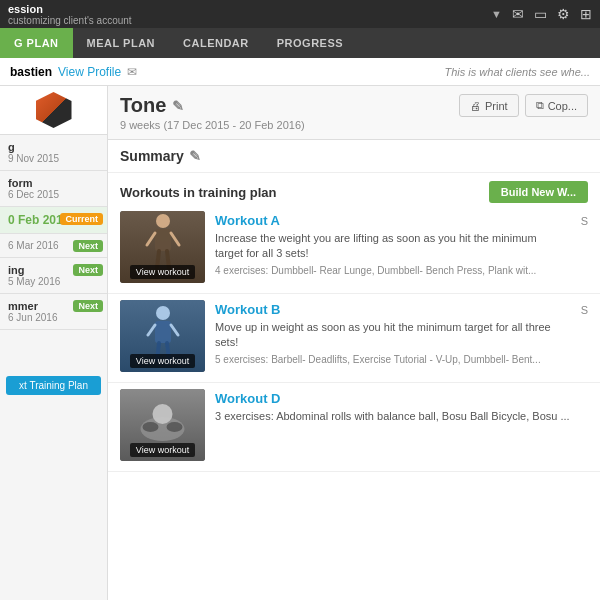 The image size is (600, 600). I want to click on tab-calendar: CALENDAR, so click(216, 43).